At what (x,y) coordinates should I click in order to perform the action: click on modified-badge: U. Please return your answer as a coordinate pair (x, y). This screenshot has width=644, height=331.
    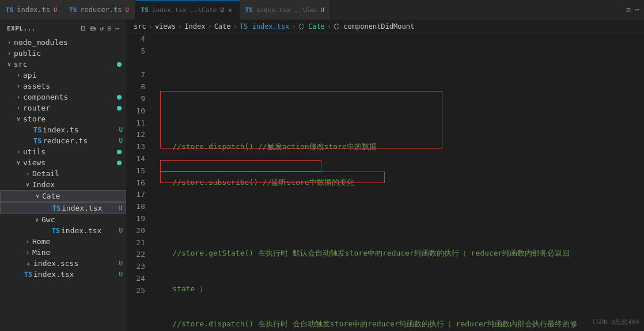
    Looking at the image, I should click on (121, 264).